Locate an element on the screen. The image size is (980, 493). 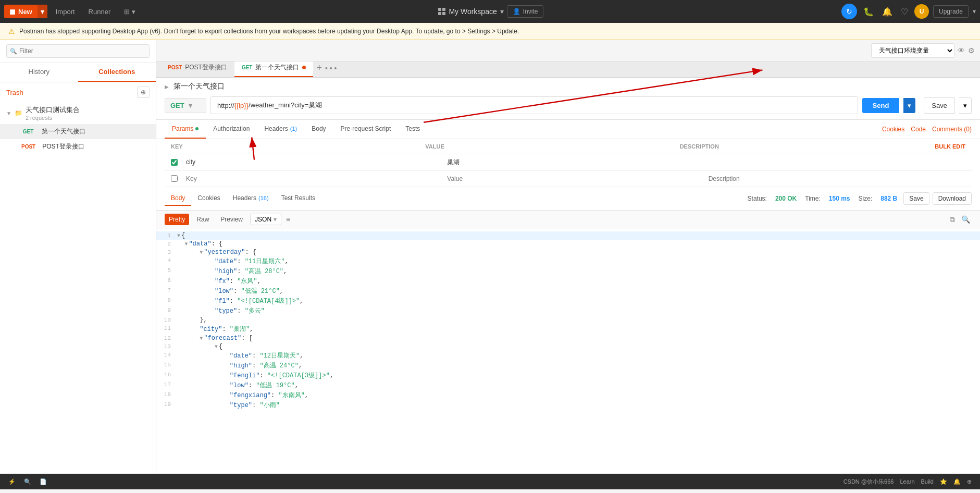
invite-button: 👤 Invite is located at coordinates (525, 11).